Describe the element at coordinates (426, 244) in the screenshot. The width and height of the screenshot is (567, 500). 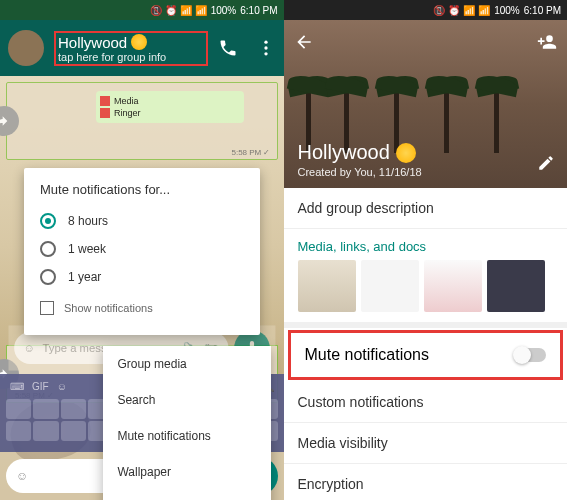
I see `media-section-header: Media, links, and docs` at that location.